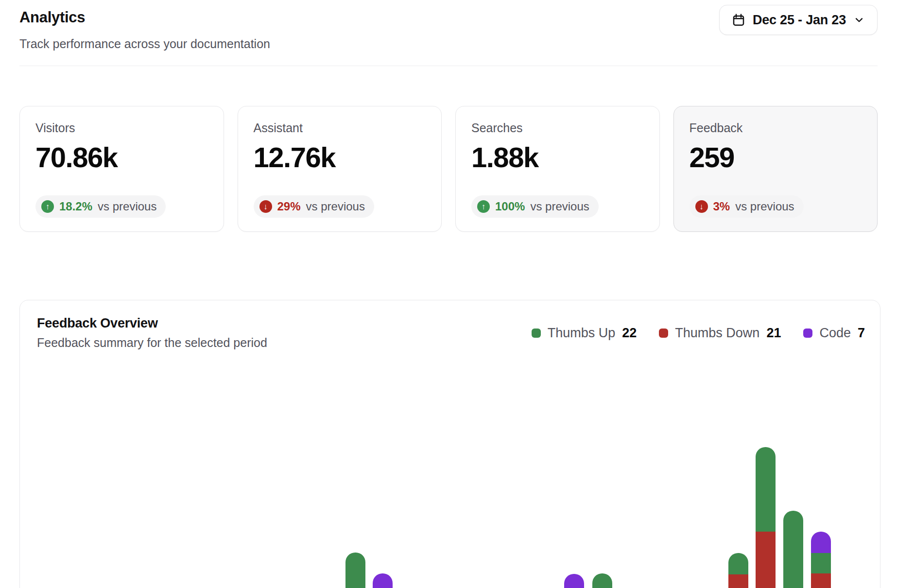 The height and width of the screenshot is (588, 897). I want to click on header-divider, so click(448, 66).